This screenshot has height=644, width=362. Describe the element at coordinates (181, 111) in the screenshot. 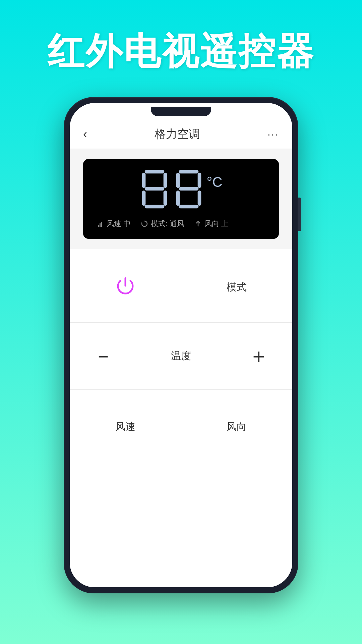

I see `phone-notch` at that location.